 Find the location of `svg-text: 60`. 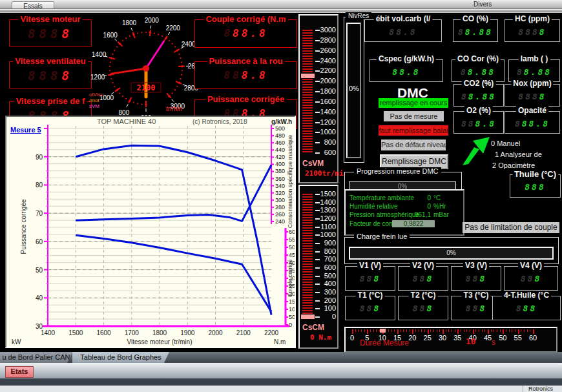

svg-text: 60 is located at coordinates (39, 242).